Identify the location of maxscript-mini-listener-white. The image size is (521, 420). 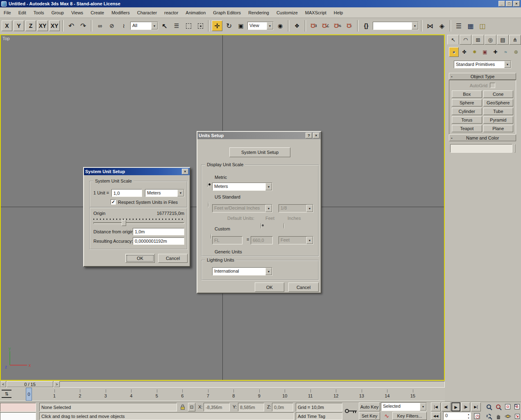
(18, 416).